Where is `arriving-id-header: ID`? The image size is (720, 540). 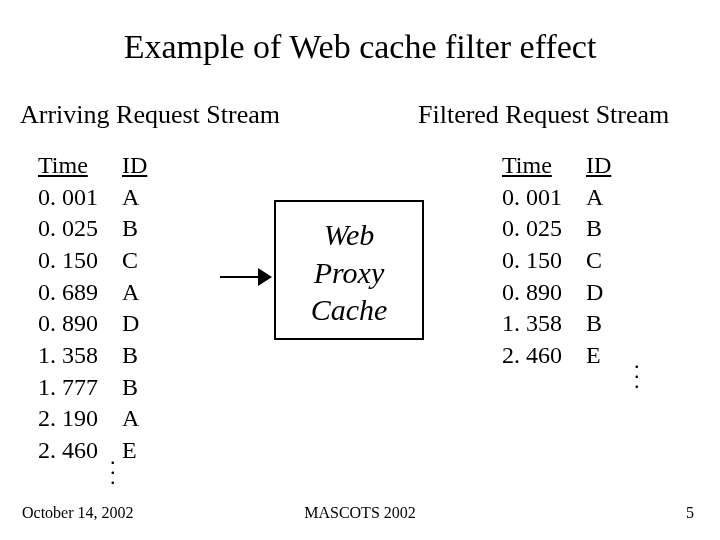 arriving-id-header: ID is located at coordinates (134, 166).